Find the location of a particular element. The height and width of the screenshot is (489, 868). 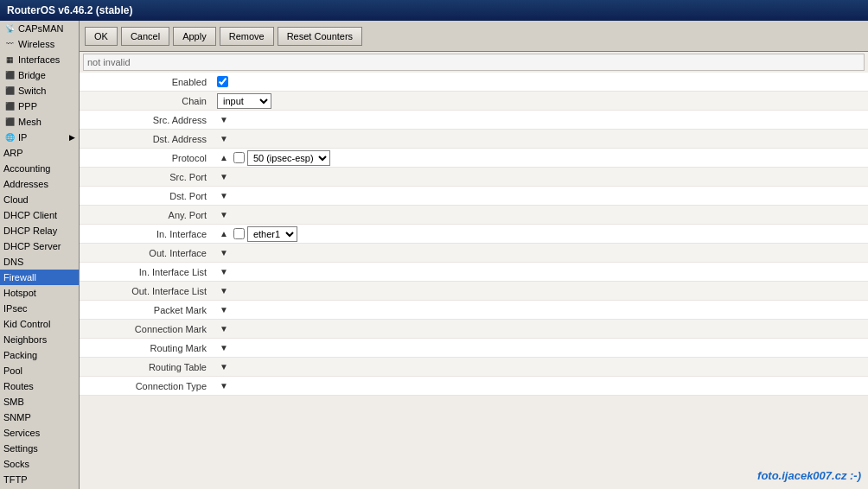

reset-counters-button: Reset Counters is located at coordinates (320, 36).